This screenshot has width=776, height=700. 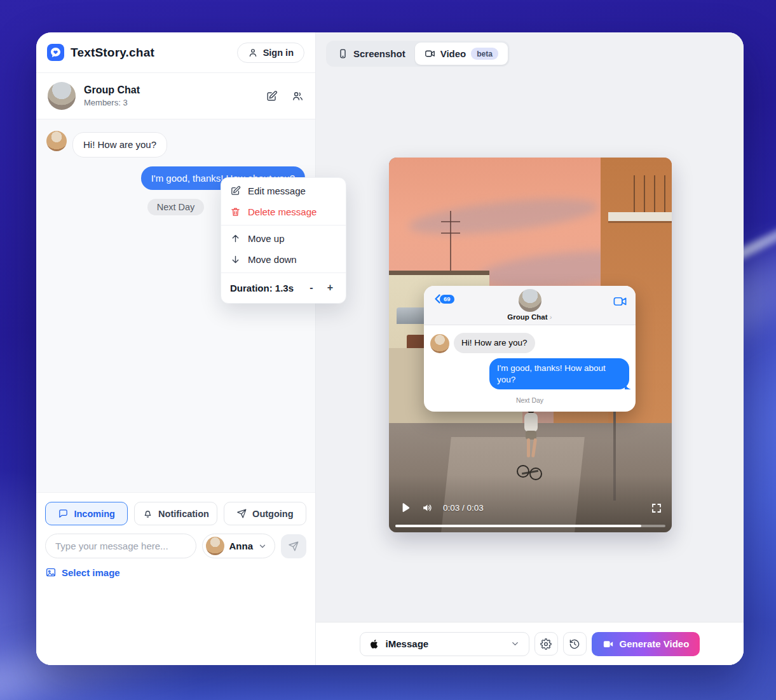 I want to click on arrow-up-icon, so click(x=235, y=239).